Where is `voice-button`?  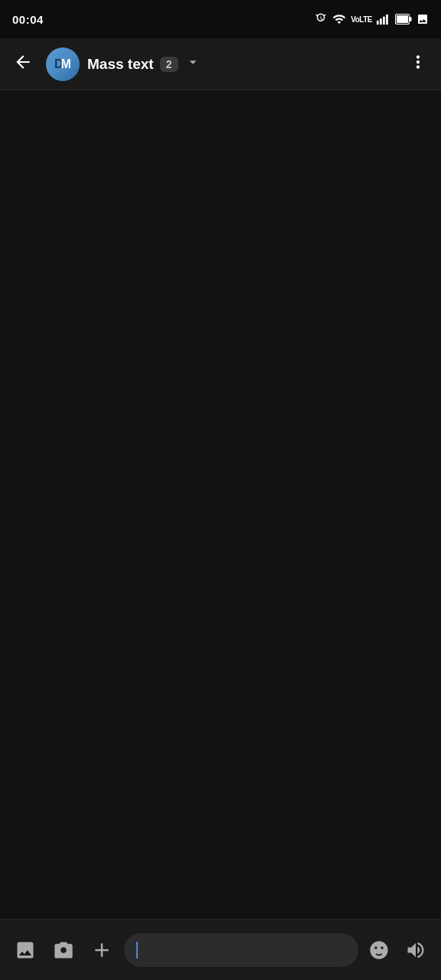 voice-button is located at coordinates (416, 950).